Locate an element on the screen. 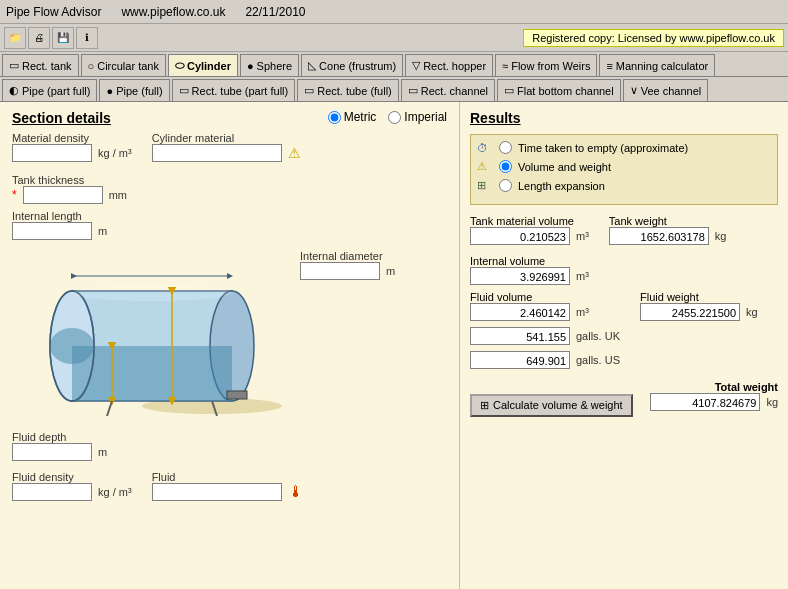 The width and height of the screenshot is (788, 589). material-density-input: 7850.000 is located at coordinates (52, 153).